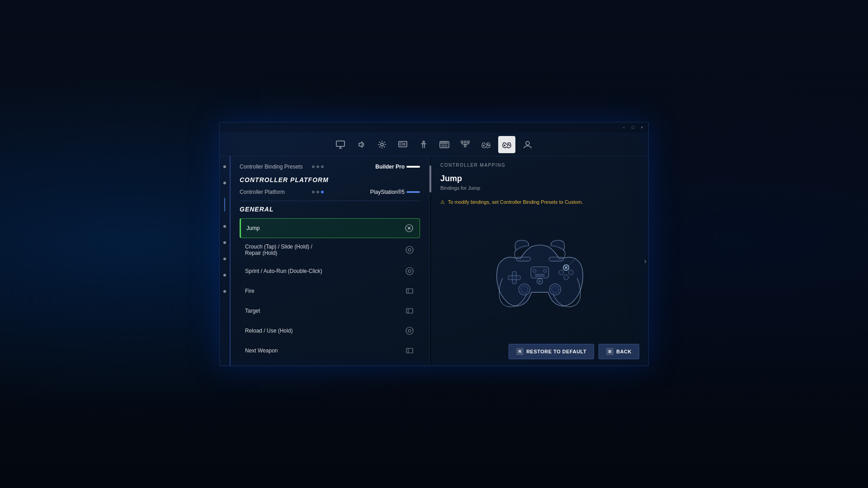 The width and height of the screenshot is (868, 488). I want to click on controller-settings-icon, so click(486, 145).